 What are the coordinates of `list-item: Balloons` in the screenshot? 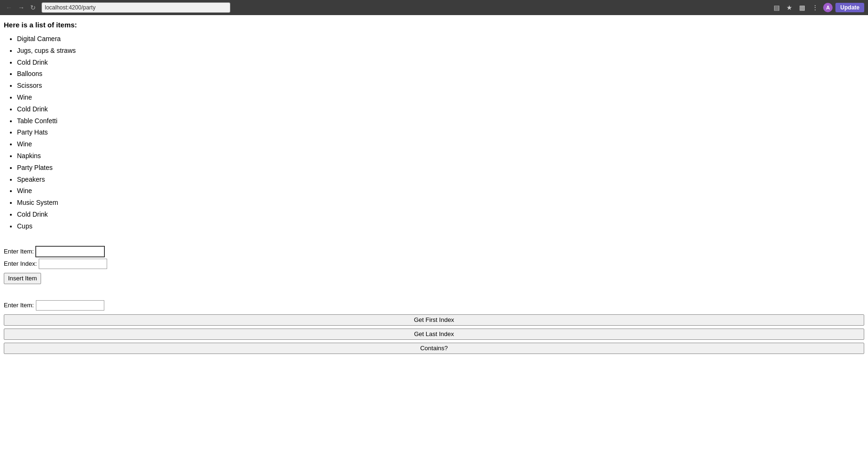 It's located at (441, 74).